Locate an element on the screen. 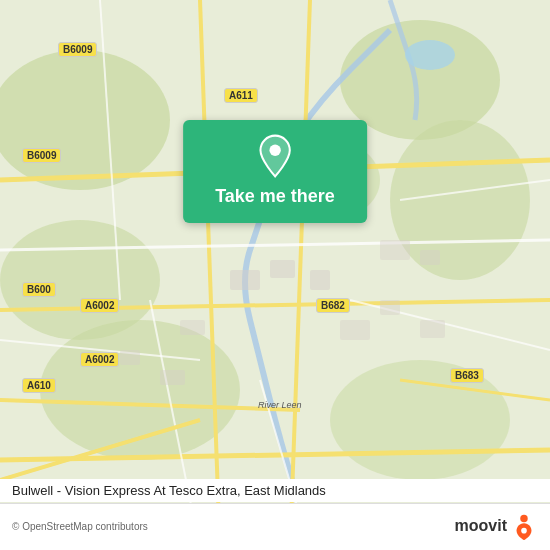  road-label-a6002-bot: A6002 is located at coordinates (100, 360).